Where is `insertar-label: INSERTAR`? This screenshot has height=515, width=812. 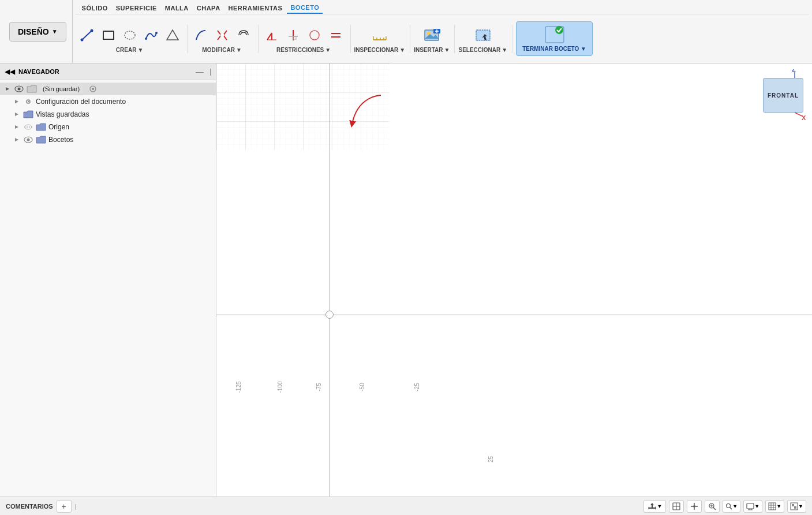 insertar-label: INSERTAR is located at coordinates (428, 50).